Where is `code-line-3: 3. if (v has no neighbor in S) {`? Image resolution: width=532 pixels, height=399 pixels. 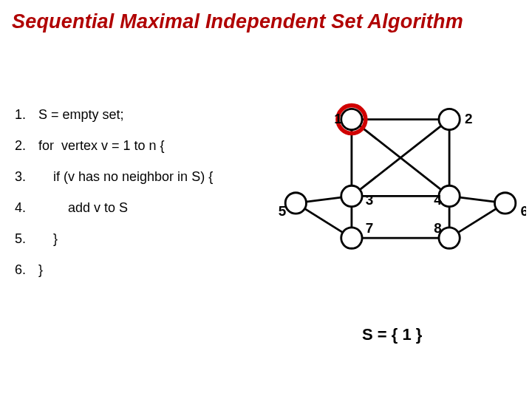
code-line-3: 3. if (v has no neighbor in S) { is located at coordinates (114, 177).